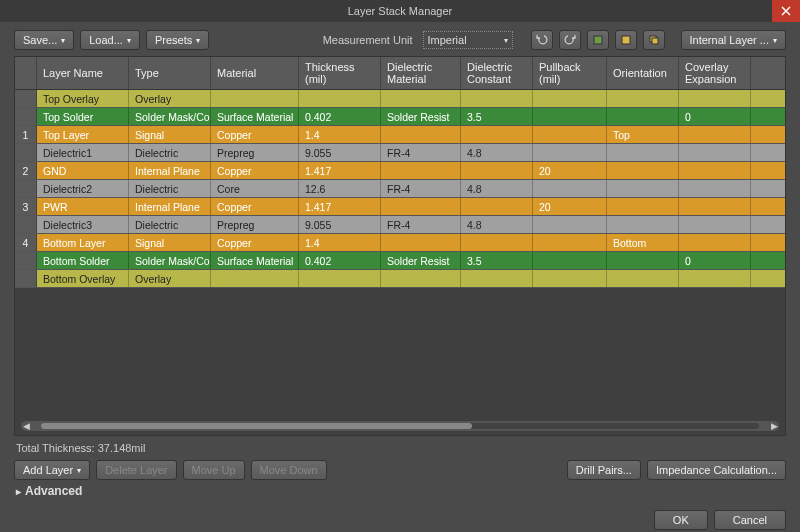  I want to click on add-layer-button: Add Layer▾, so click(52, 470).